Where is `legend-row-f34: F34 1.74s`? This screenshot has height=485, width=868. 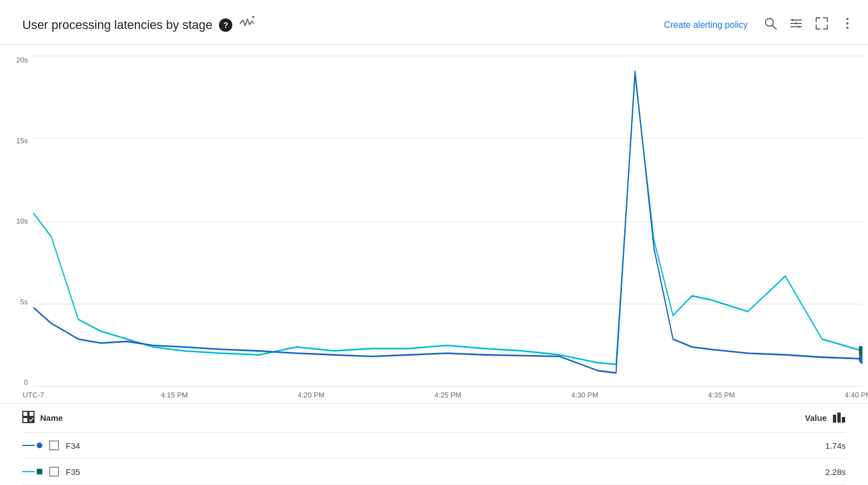 legend-row-f34: F34 1.74s is located at coordinates (434, 446).